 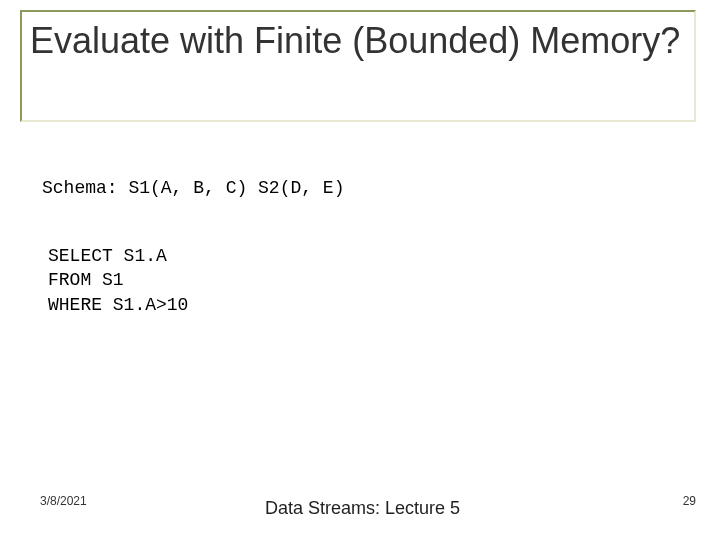 I want to click on sql-query: SELECT S1.A FROM S1 WHERE S1.A>10, so click(x=118, y=280).